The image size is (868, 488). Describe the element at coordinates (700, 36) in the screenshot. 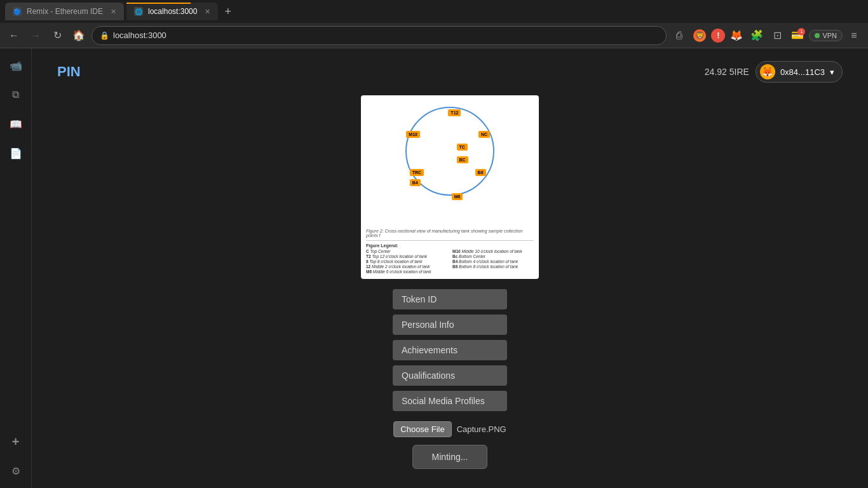

I see `brave-icon: 🦁` at that location.